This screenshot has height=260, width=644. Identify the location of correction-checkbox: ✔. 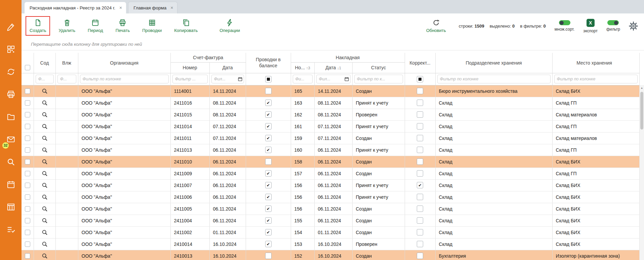
(420, 185).